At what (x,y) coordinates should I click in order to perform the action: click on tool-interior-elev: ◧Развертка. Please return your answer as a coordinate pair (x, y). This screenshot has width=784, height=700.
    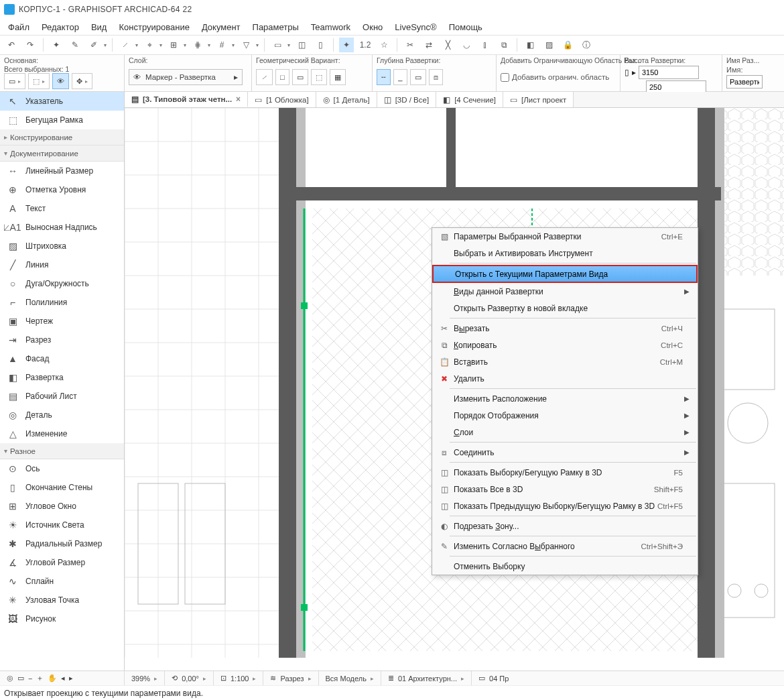
    Looking at the image, I should click on (62, 377).